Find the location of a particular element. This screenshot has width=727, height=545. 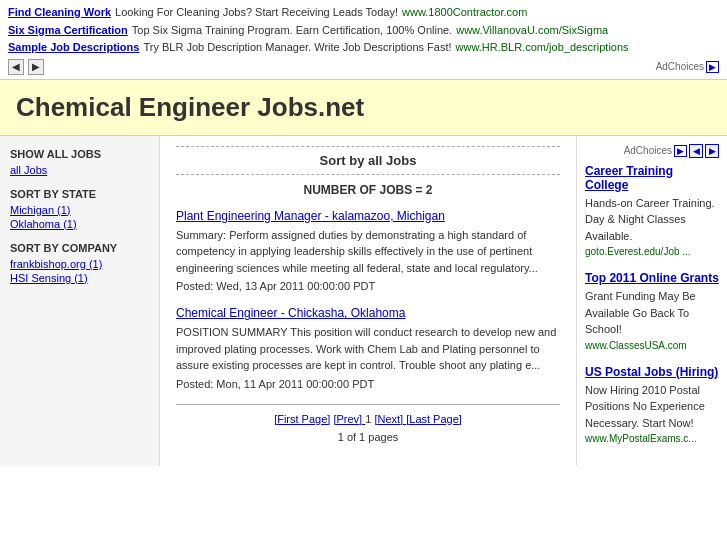

ad-url: www.VillanovaU.com/SixSigma is located at coordinates (532, 31).